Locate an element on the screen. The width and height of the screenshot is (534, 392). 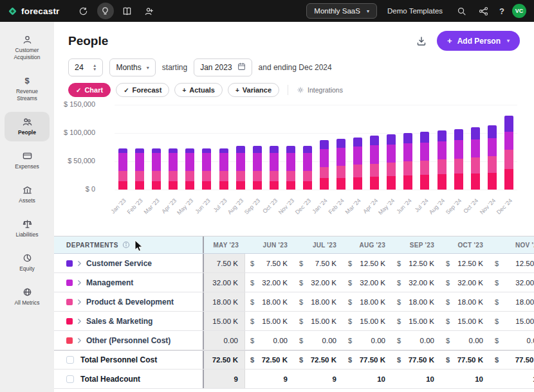
value-cell: $7.50 K is located at coordinates (318, 263).